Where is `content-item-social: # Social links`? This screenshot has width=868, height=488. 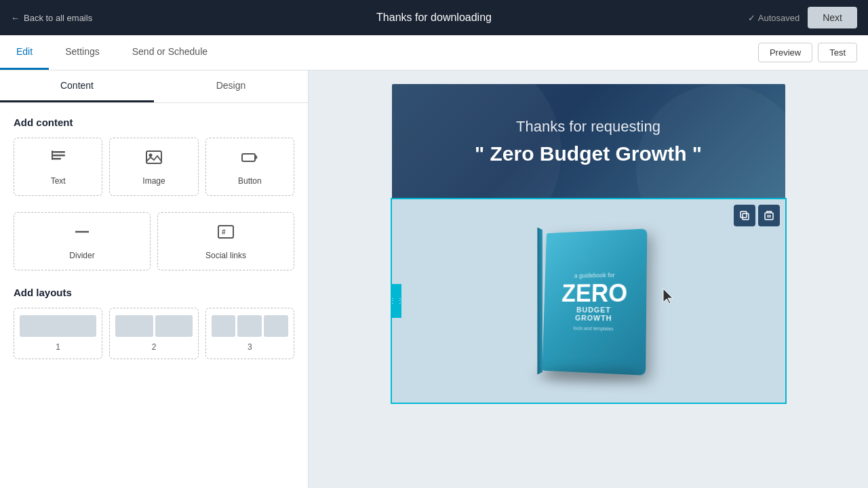 content-item-social: # Social links is located at coordinates (226, 241).